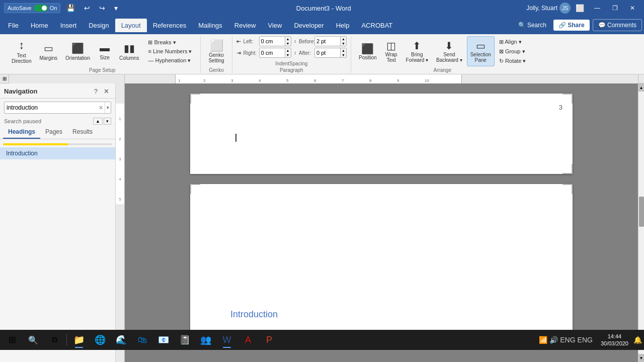 This screenshot has height=362, width=644. Describe the element at coordinates (170, 60) in the screenshot. I see `hyphenation-button: — Hyphenation ▾` at that location.